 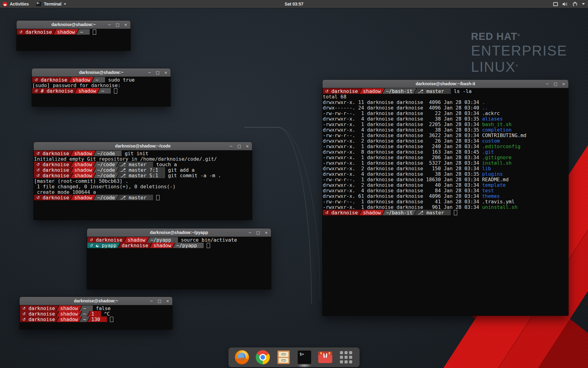 What do you see at coordinates (519, 53) in the screenshot?
I see `rhel-wallpaper-logo: RED HAT® ENTERPRISE LINUX®` at bounding box center [519, 53].